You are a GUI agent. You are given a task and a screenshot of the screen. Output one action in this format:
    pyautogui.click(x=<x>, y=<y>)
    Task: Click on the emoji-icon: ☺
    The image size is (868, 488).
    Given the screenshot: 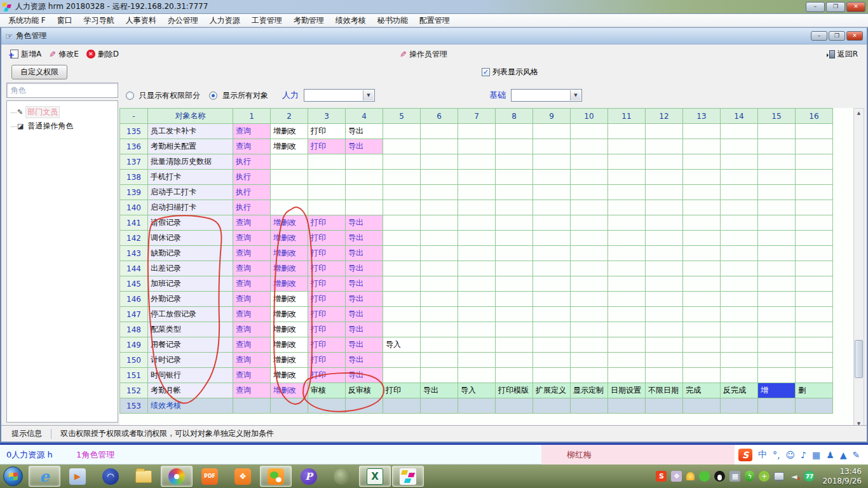 What is the action you would take?
    pyautogui.click(x=790, y=455)
    